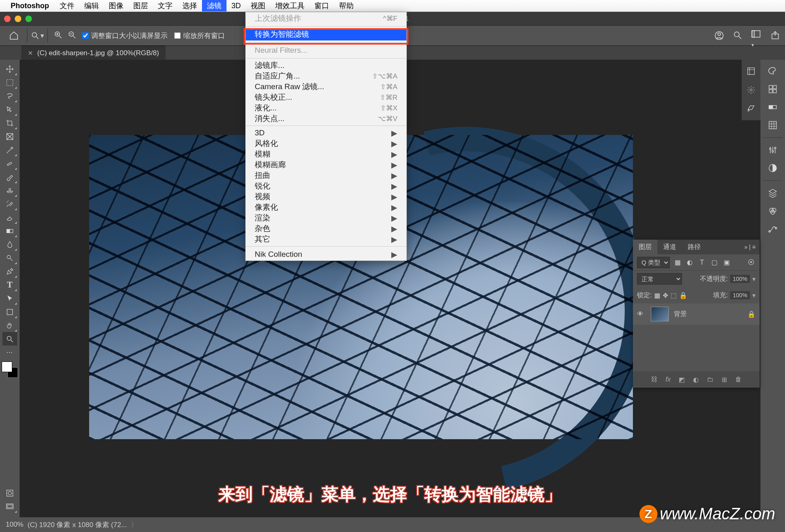 The height and width of the screenshot is (532, 785). Describe the element at coordinates (18, 19) in the screenshot. I see `traffic-light-minimize` at that location.